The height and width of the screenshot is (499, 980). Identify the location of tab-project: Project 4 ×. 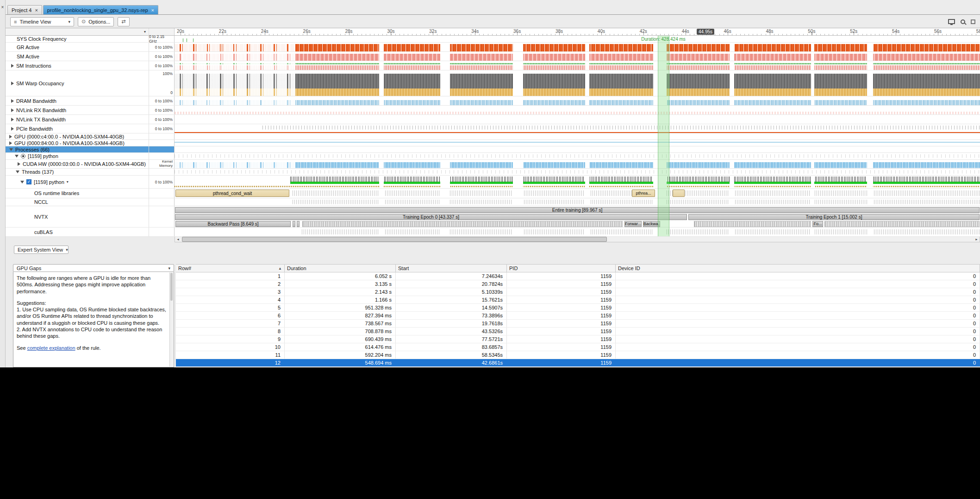
(25, 10).